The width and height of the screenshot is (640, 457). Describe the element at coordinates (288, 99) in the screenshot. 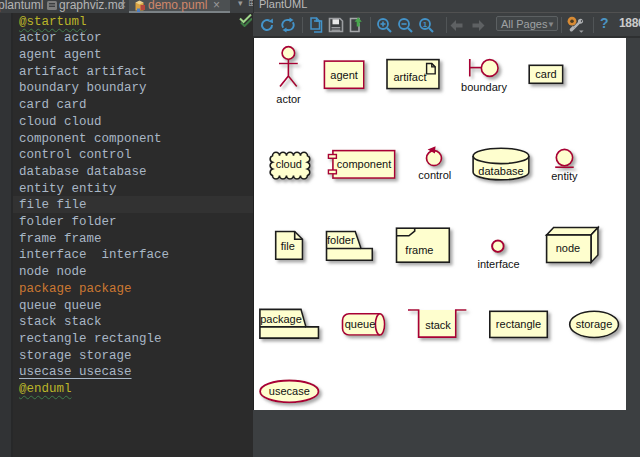

I see `svg-text: actor` at that location.